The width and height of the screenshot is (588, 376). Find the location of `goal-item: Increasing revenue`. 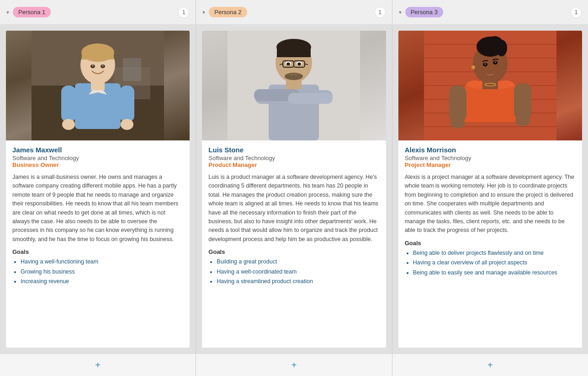

goal-item: Increasing revenue is located at coordinates (102, 282).